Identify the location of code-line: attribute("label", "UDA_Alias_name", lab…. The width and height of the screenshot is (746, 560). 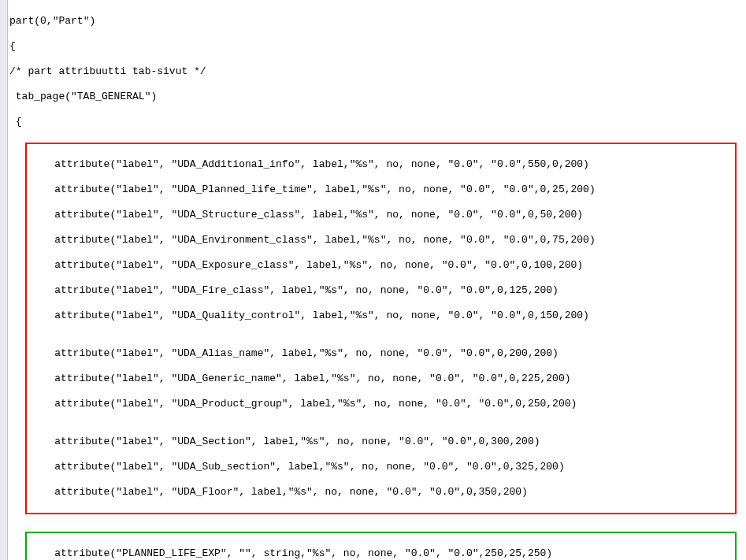
(381, 354).